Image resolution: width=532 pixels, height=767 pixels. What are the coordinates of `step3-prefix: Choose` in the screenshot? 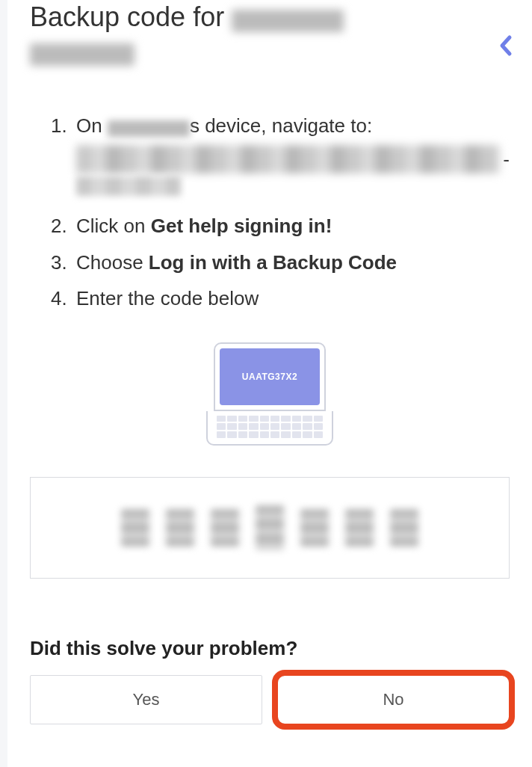 It's located at (112, 262).